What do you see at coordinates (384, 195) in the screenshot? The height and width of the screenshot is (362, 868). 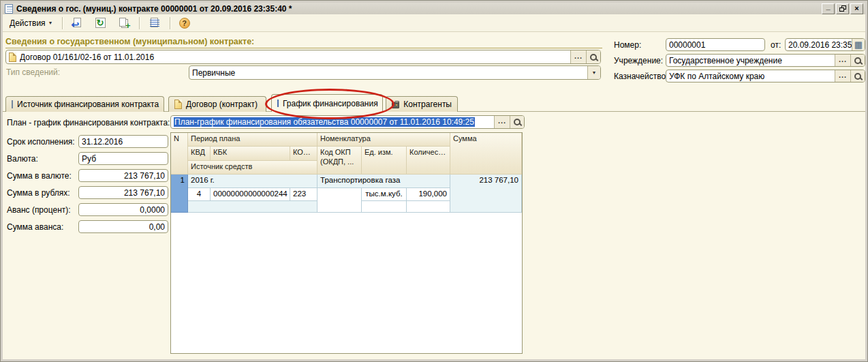 I see `row-unit-cell: тыс.м.куб.` at bounding box center [384, 195].